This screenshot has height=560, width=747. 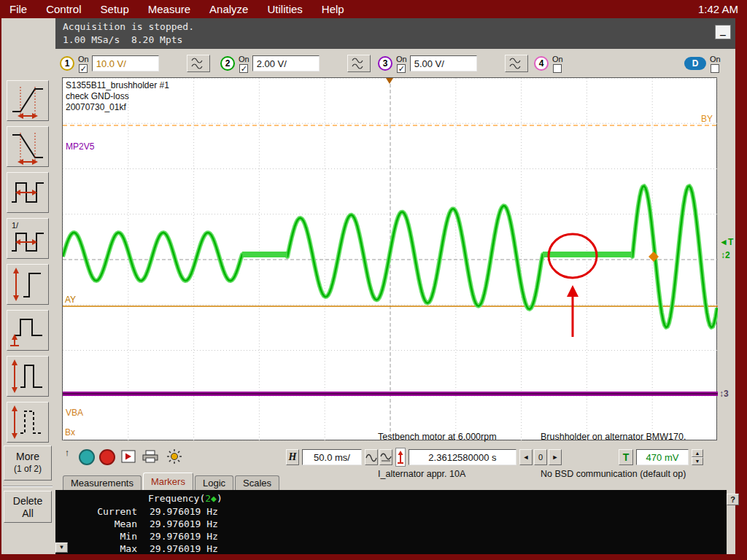 I want to click on measurement-source: 2, so click(x=208, y=499).